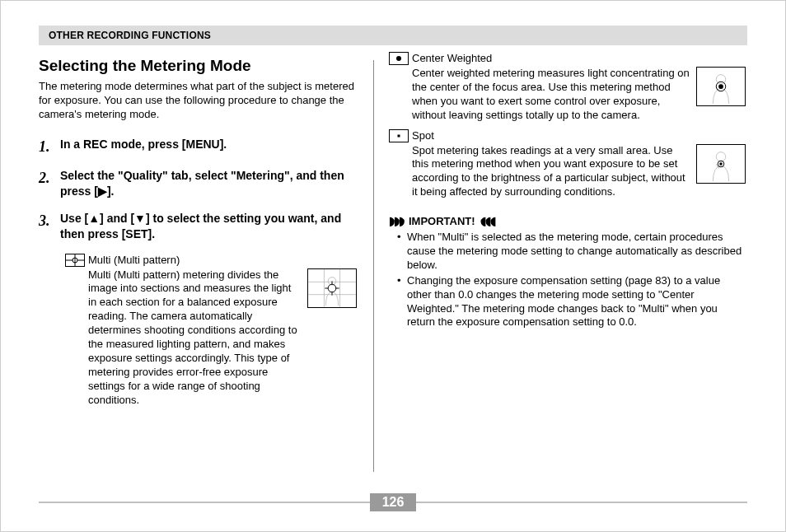  What do you see at coordinates (577, 252) in the screenshot?
I see `bullet-text: When "Multi" is selected as the metering…` at bounding box center [577, 252].